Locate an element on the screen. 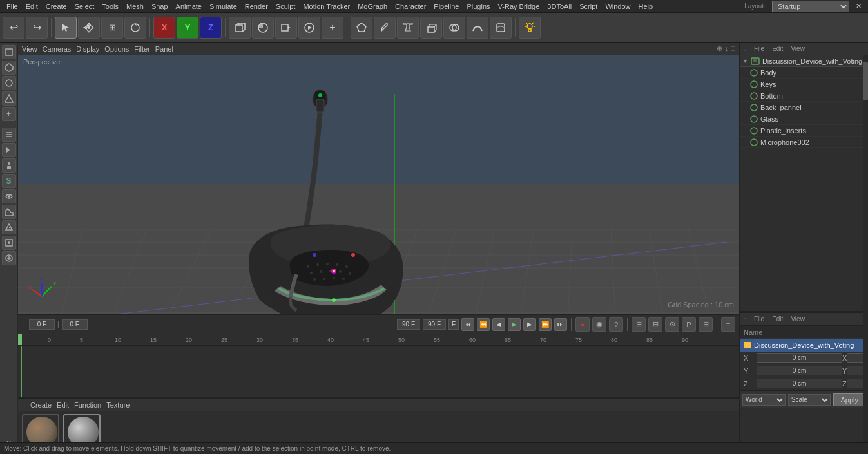  light-bulb-button is located at coordinates (530, 28).